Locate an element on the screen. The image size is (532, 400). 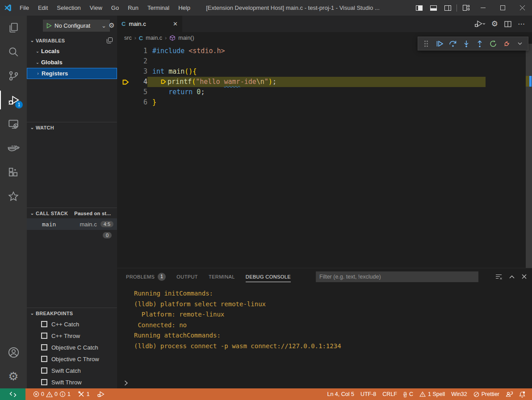
thread-row: 0 is located at coordinates (72, 235).